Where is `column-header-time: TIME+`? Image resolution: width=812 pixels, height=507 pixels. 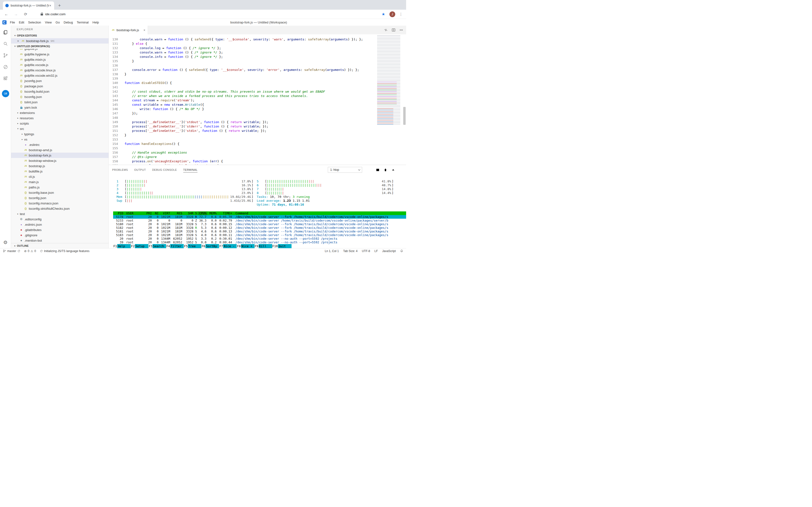 column-header-time: TIME+ is located at coordinates (225, 213).